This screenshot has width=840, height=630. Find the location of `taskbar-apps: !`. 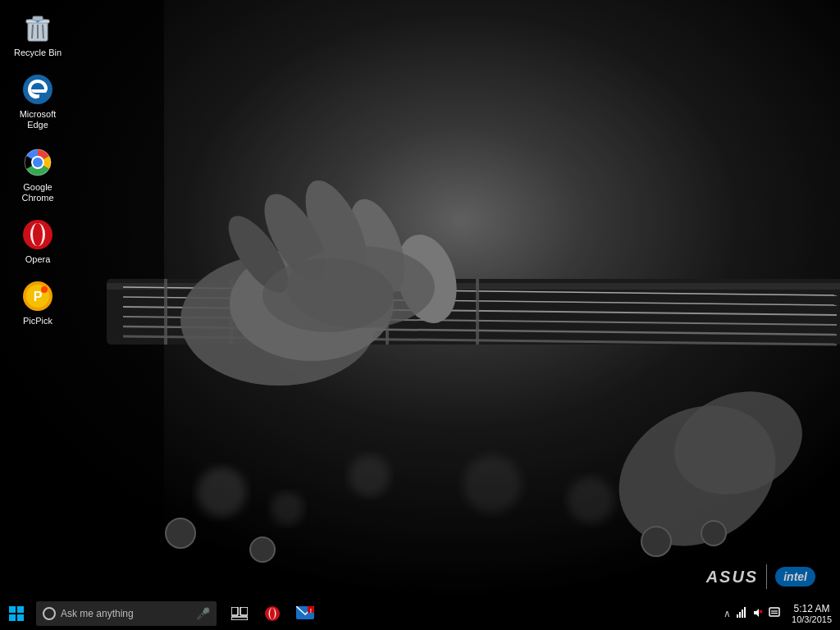

taskbar-apps: ! is located at coordinates (272, 614).